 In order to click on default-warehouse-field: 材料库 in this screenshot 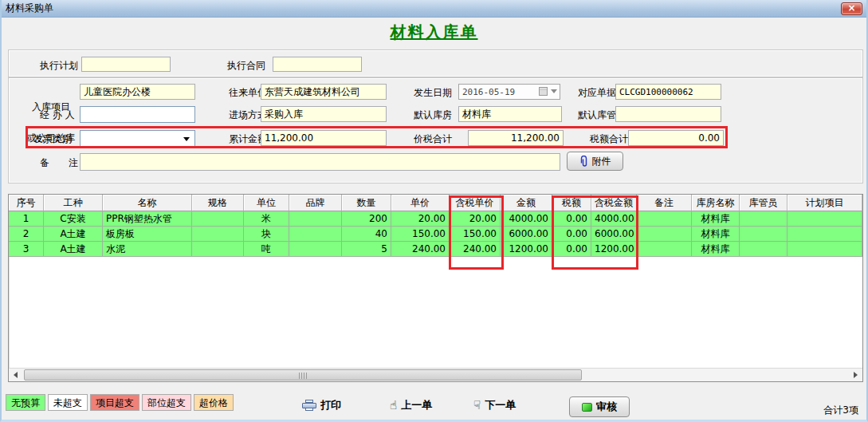, I will do `click(510, 114)`.